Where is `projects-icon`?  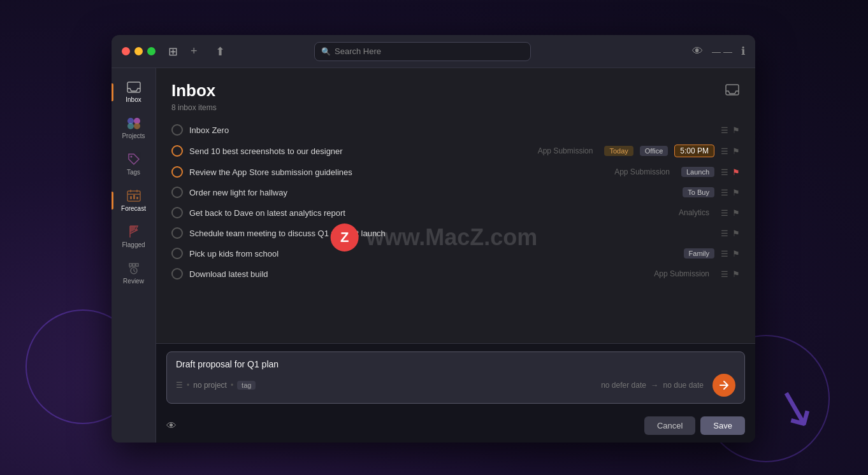 projects-icon is located at coordinates (134, 123).